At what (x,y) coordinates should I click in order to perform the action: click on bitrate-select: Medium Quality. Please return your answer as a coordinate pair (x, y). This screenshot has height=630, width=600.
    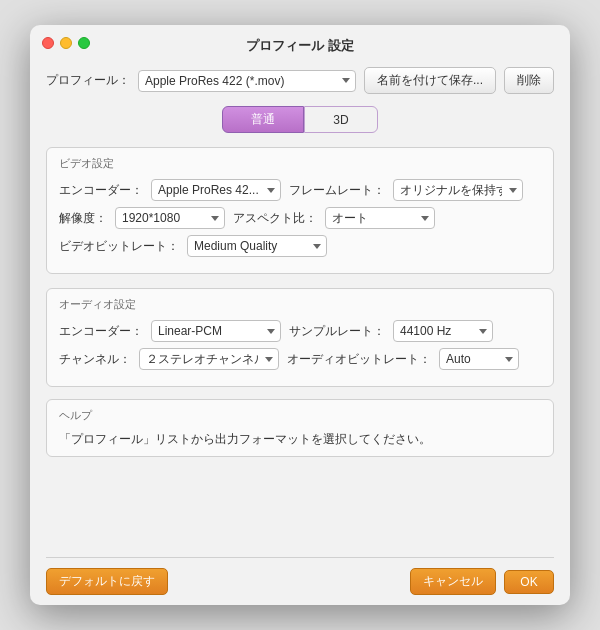
    Looking at the image, I should click on (257, 246).